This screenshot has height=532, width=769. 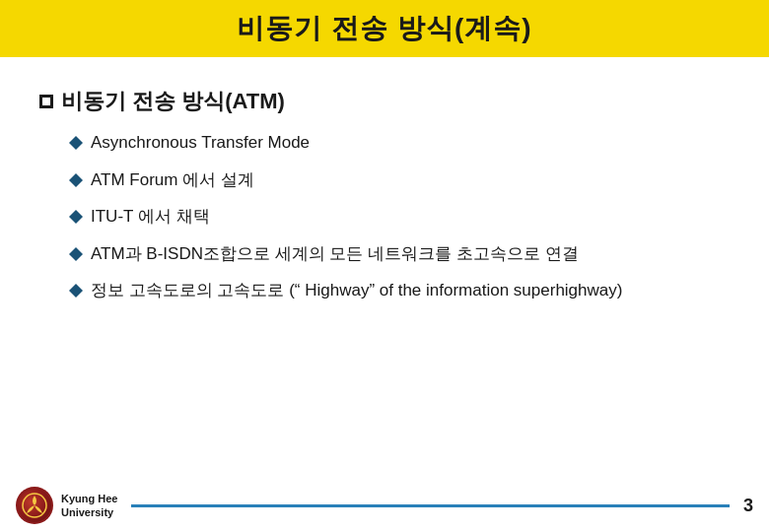 What do you see at coordinates (357, 291) in the screenshot?
I see `sub-bullet-text-5: 정보 고속도로의 고속도로 (“ Highway” of the informa…` at bounding box center [357, 291].